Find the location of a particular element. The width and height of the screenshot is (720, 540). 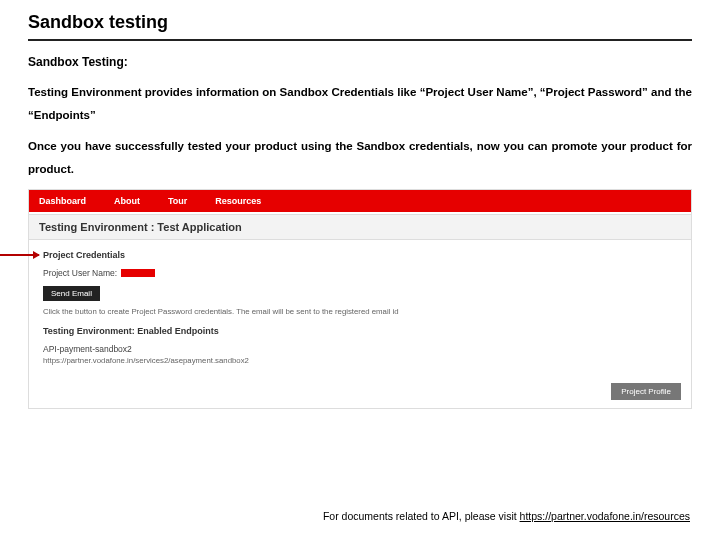

nav-resources: Resources is located at coordinates (238, 201).